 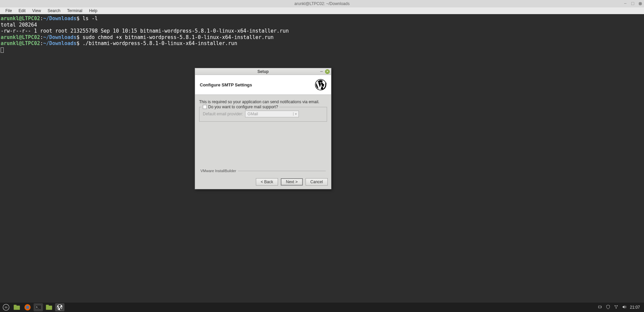 I want to click on menu-file: File, so click(x=9, y=11).